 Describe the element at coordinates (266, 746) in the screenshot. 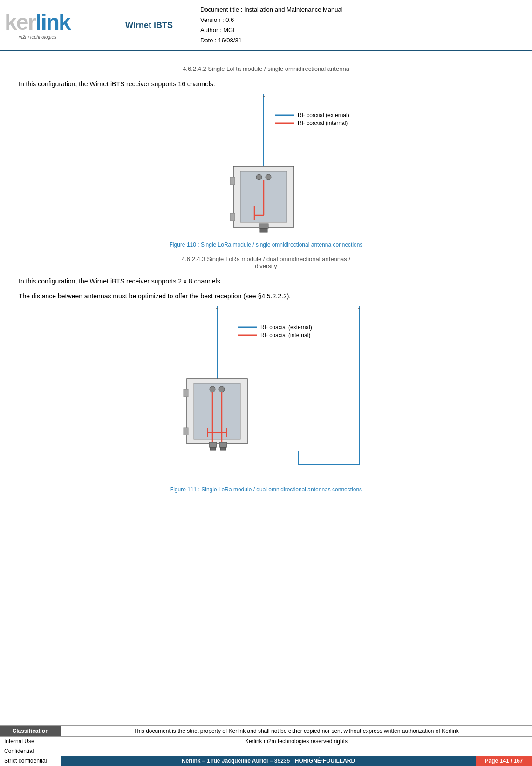

I see `footer-table: Classification This document is the stri…` at that location.